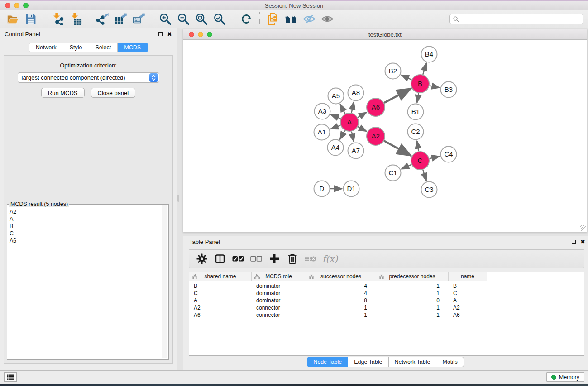  What do you see at coordinates (85, 234) in the screenshot?
I see `mcds-result-item: C` at bounding box center [85, 234].